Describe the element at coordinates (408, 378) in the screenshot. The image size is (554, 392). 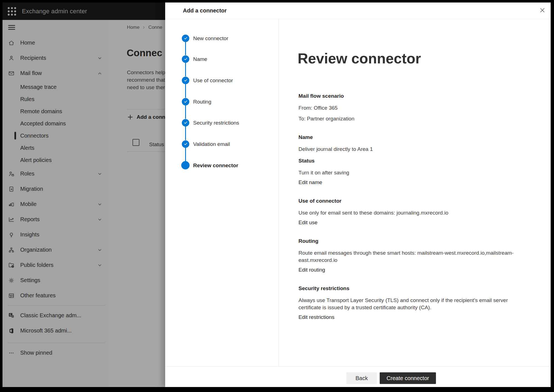
I see `create-connector-button: Create connector` at that location.